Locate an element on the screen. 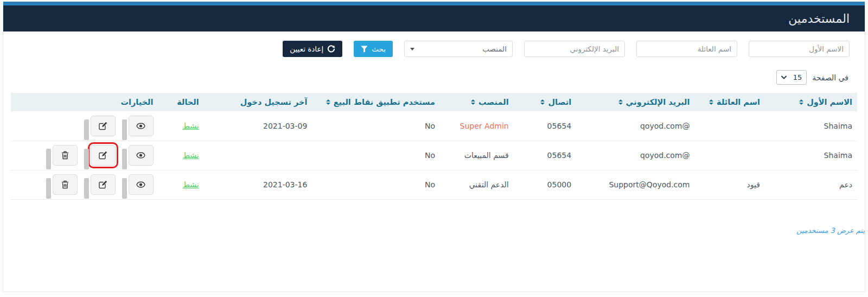 The height and width of the screenshot is (297, 868). search-button-label: بحث is located at coordinates (379, 49).